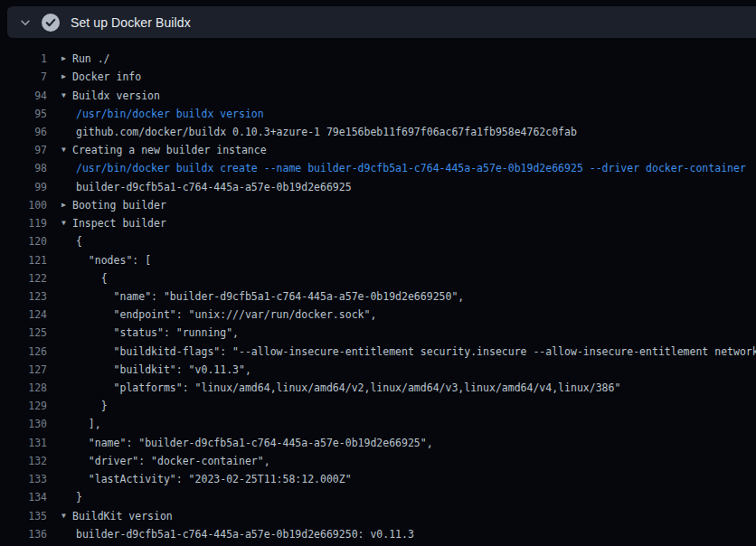 This screenshot has width=756, height=546. What do you see at coordinates (86, 59) in the screenshot?
I see `log-group-header: ▶Run ./` at bounding box center [86, 59].